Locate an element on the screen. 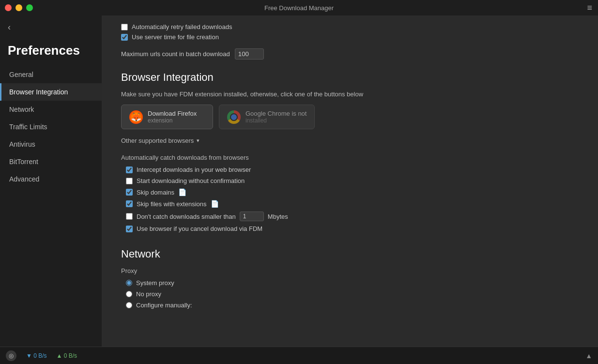 The image size is (598, 364). minimize-button is located at coordinates (19, 8).